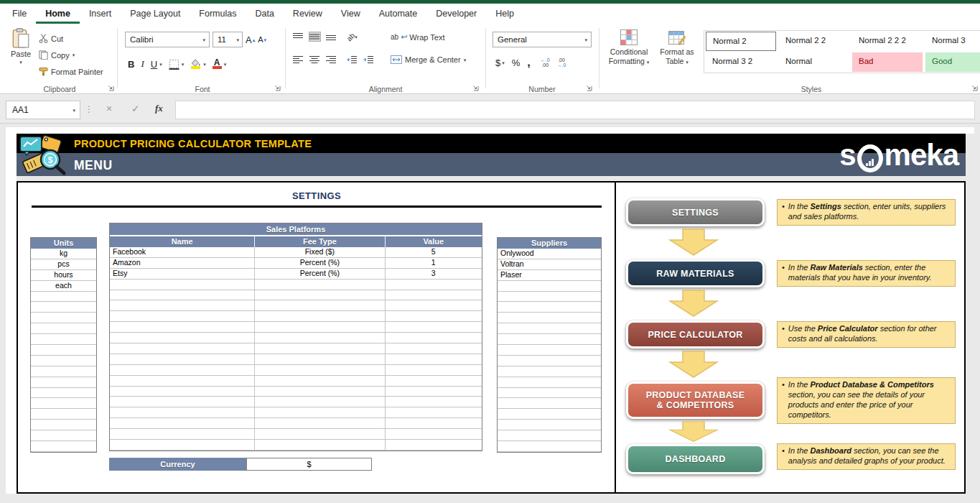  What do you see at coordinates (814, 42) in the screenshot?
I see `style-normal-2-2: Normal 2 2` at bounding box center [814, 42].